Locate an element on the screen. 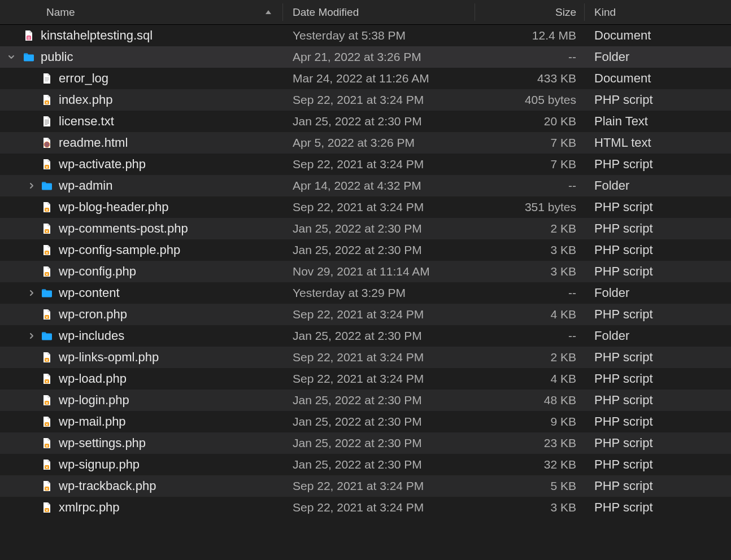 Image resolution: width=731 pixels, height=560 pixels. file-size: 48 KB is located at coordinates (560, 400).